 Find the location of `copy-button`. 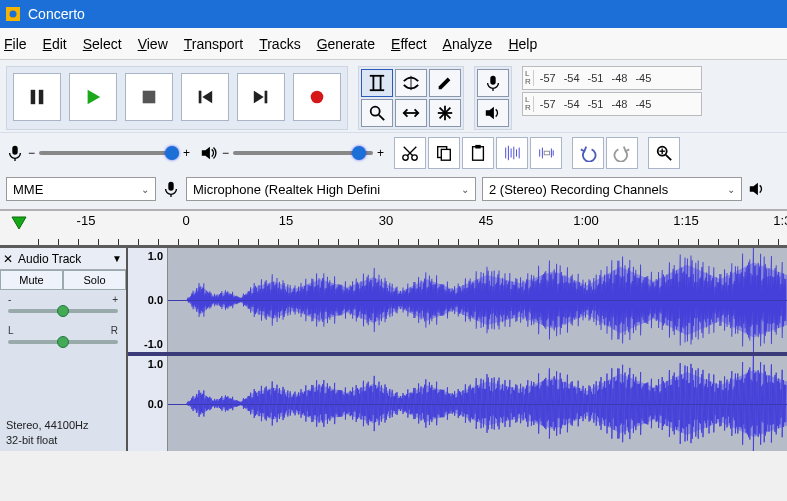

copy-button is located at coordinates (444, 153).